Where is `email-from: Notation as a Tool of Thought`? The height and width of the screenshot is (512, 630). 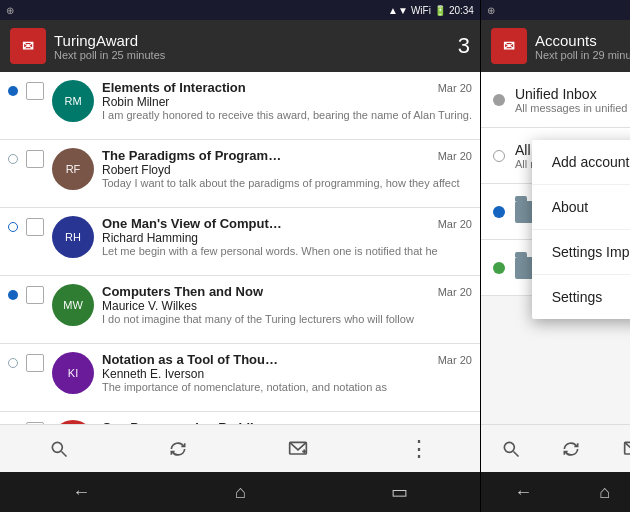
email-from: Notation as a Tool of Thought is located at coordinates (192, 360).